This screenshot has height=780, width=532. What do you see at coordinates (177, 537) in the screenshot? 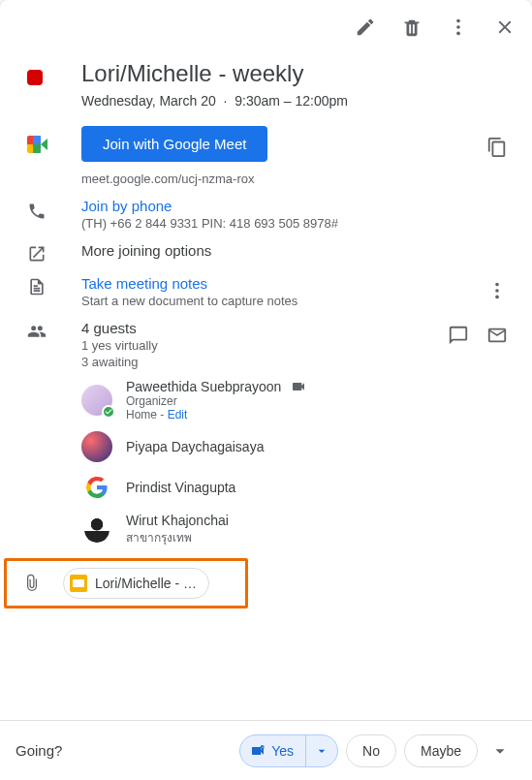
I see `guest-sub: สาขากรุงเทพ` at bounding box center [177, 537].